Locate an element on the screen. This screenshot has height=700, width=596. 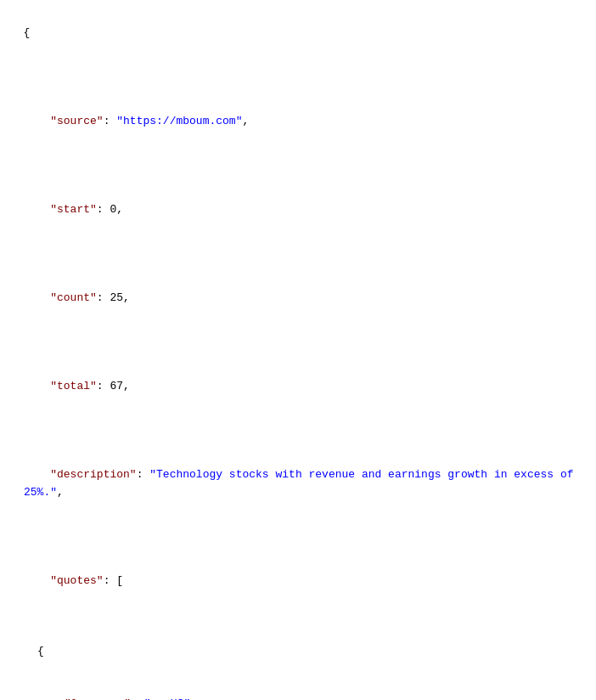
total-line: "total": 67, is located at coordinates (298, 387).